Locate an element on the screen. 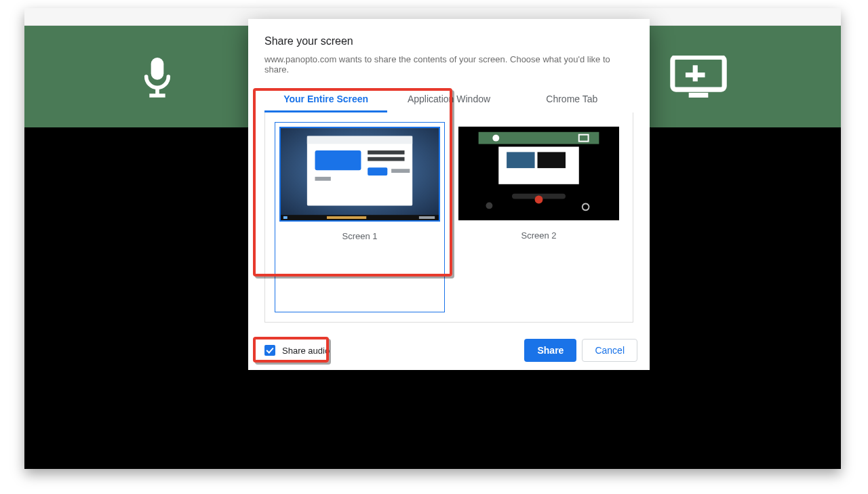 The height and width of the screenshot is (494, 868). share-tabs: Your Entire Screen Application Window Ch… is located at coordinates (449, 100).